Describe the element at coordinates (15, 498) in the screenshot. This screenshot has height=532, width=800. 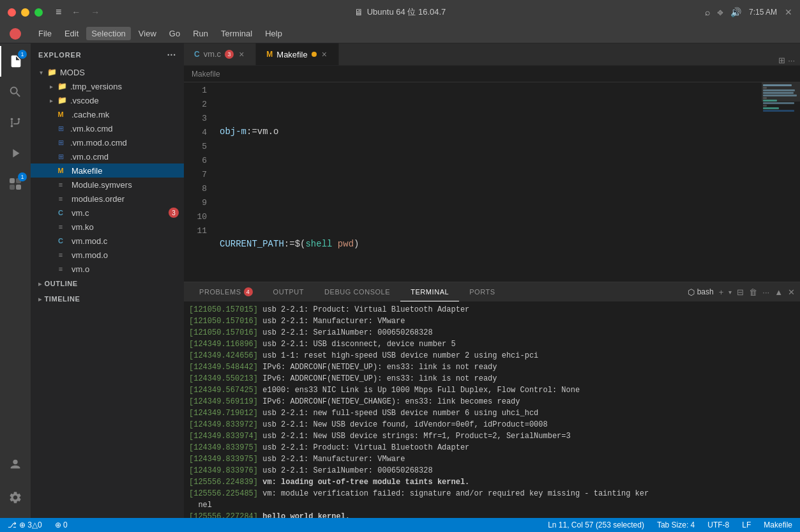
I see `activity-settings` at that location.